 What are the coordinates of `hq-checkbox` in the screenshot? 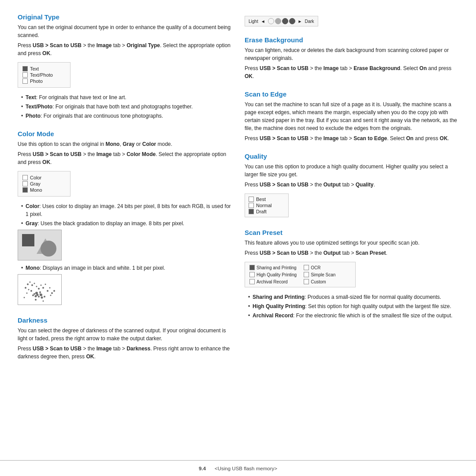 It's located at (252, 275).